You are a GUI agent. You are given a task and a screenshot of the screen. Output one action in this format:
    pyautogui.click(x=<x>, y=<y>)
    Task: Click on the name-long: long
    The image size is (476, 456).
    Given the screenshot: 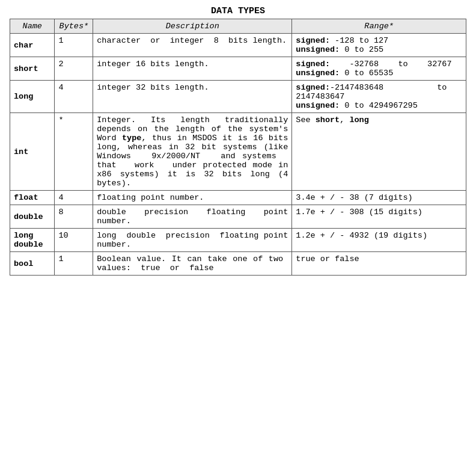 What is the action you would take?
    pyautogui.click(x=32, y=97)
    